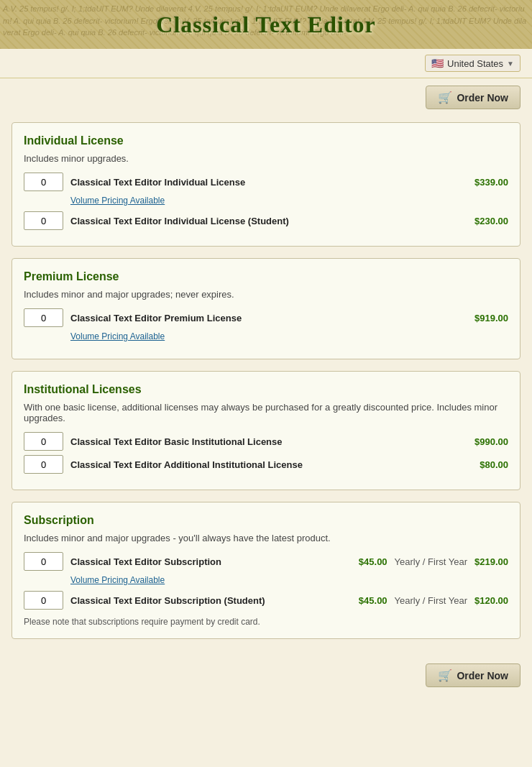 This screenshot has width=532, height=767. Describe the element at coordinates (475, 63) in the screenshot. I see `country-label: United States` at that location.